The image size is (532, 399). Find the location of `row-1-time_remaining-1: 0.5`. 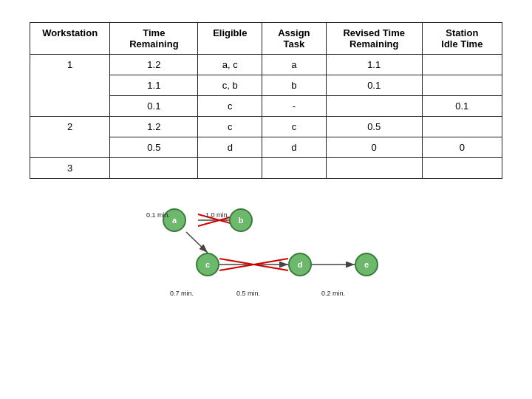

row-1-time_remaining-1: 0.5 is located at coordinates (154, 148).